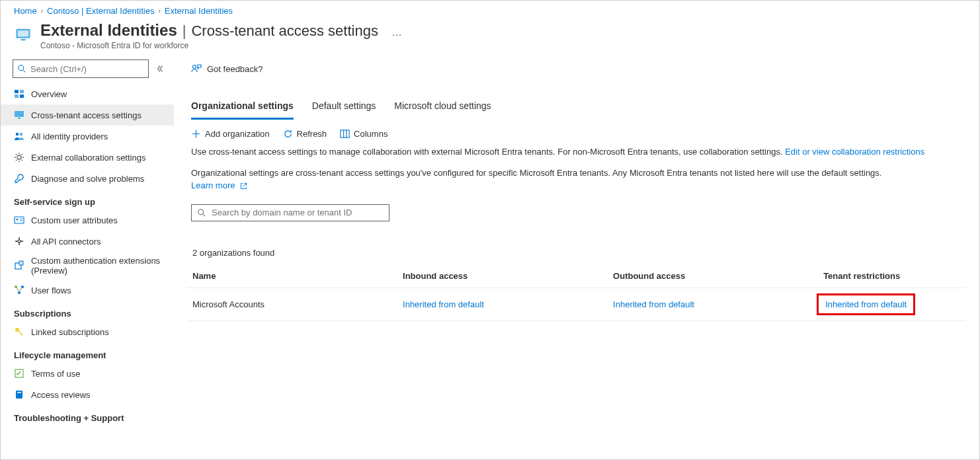 This screenshot has height=460, width=980. Describe the element at coordinates (19, 395) in the screenshot. I see `book-icon` at that location.